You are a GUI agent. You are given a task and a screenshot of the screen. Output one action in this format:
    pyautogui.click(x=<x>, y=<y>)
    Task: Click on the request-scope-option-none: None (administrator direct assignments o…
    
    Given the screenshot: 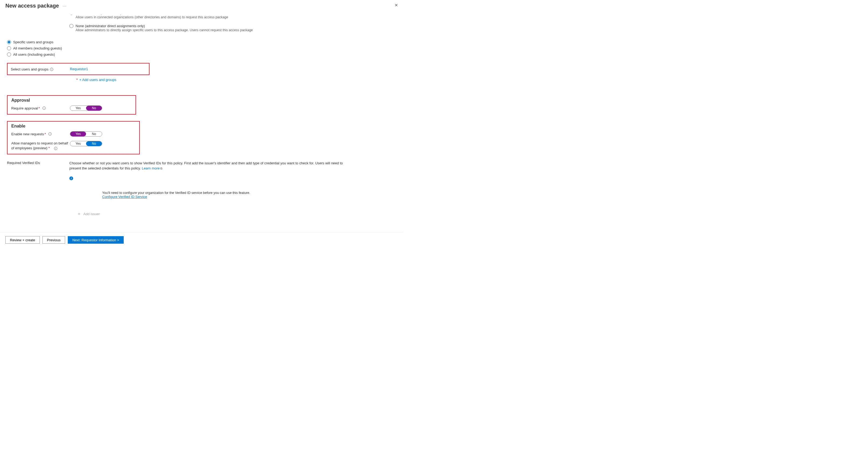 What is the action you would take?
    pyautogui.click(x=234, y=28)
    